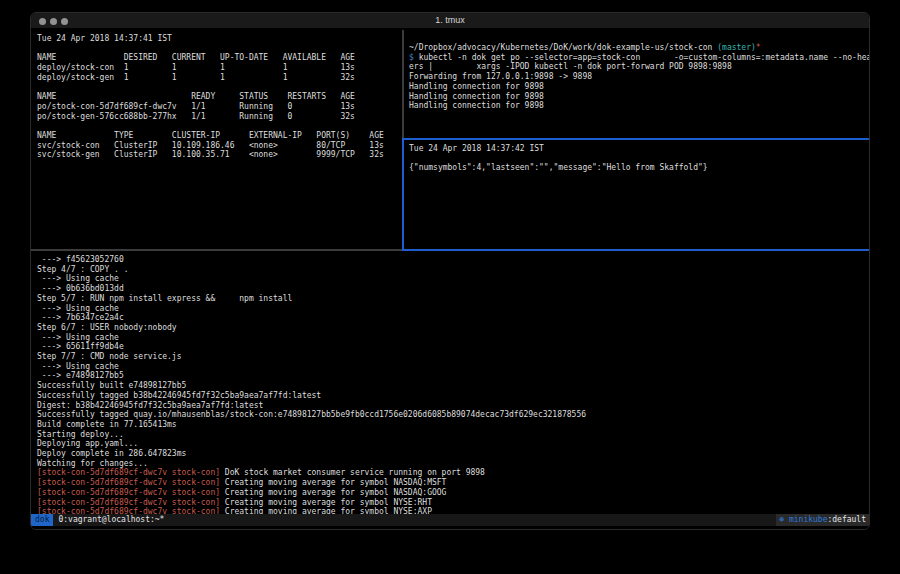 The height and width of the screenshot is (574, 900). I want to click on cwd-path: ~/Dropbox/advocacy/Kubernetes/DoK/work/d…, so click(563, 48).